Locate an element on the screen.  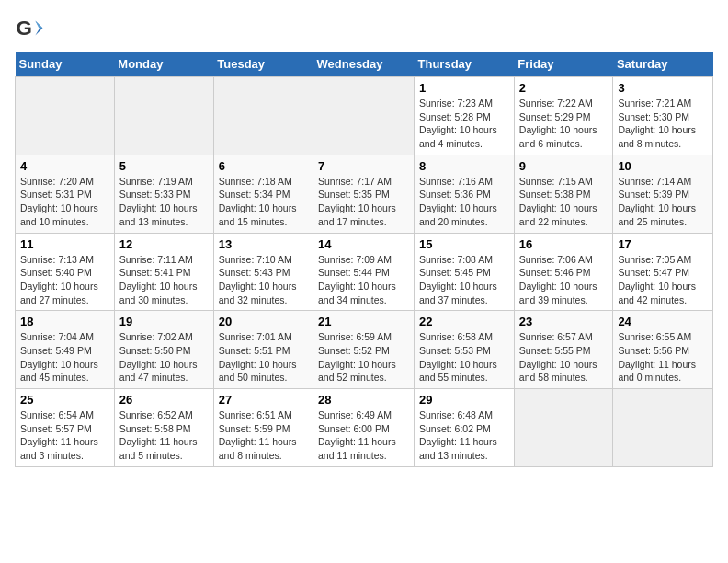
day-number: 3 is located at coordinates (663, 88).